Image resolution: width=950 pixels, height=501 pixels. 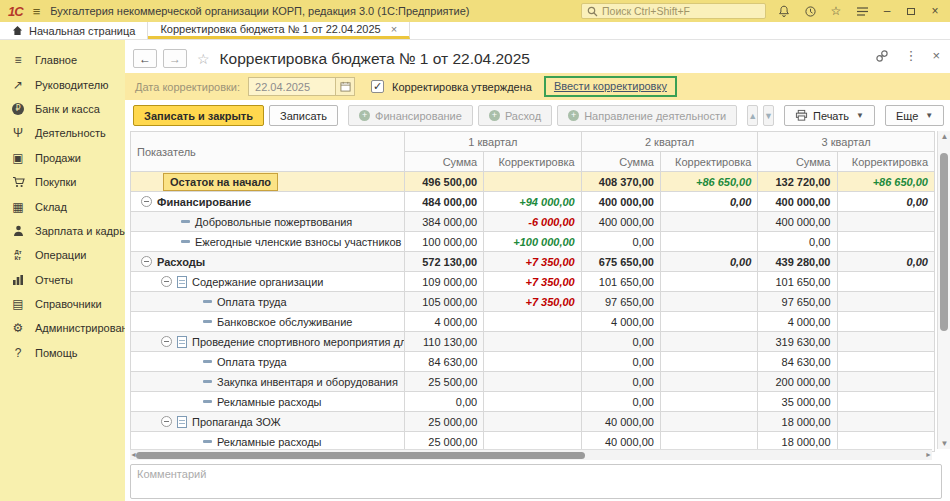 I want to click on vertical-scroll-thumb, so click(x=944, y=242).